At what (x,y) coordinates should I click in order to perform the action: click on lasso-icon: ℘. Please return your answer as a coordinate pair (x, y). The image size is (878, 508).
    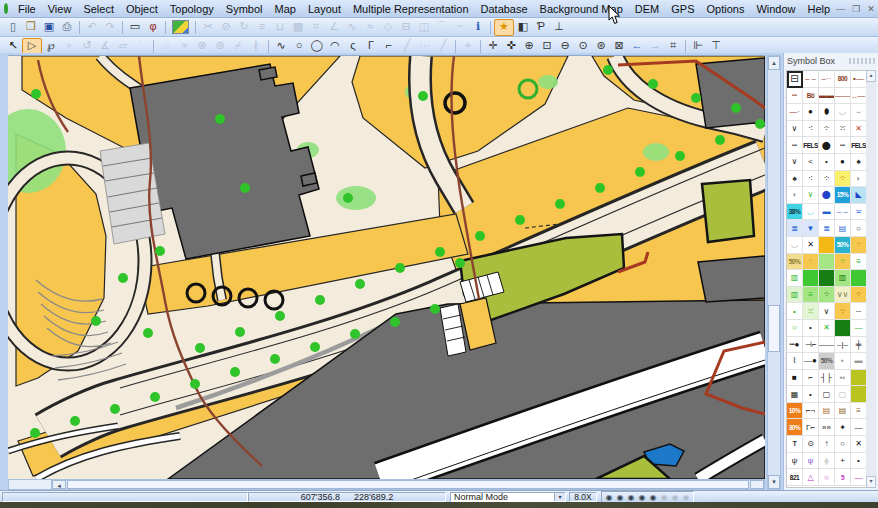
    Looking at the image, I should click on (51, 46).